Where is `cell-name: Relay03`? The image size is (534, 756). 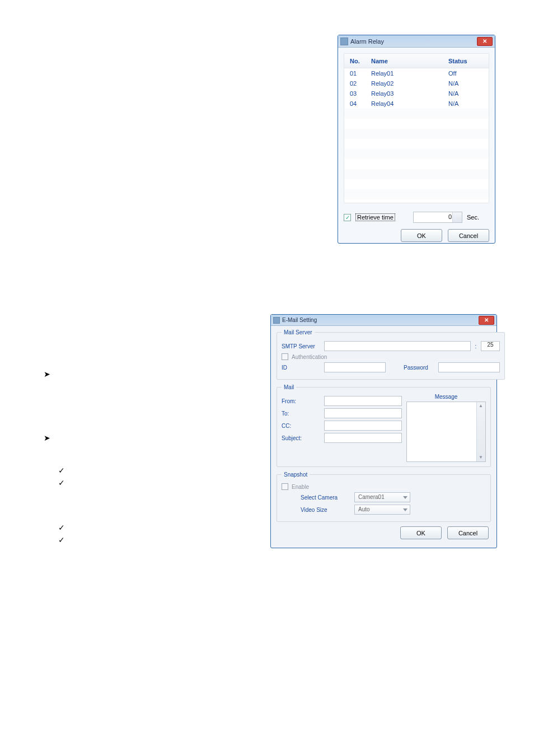
cell-name: Relay03 is located at coordinates (410, 94).